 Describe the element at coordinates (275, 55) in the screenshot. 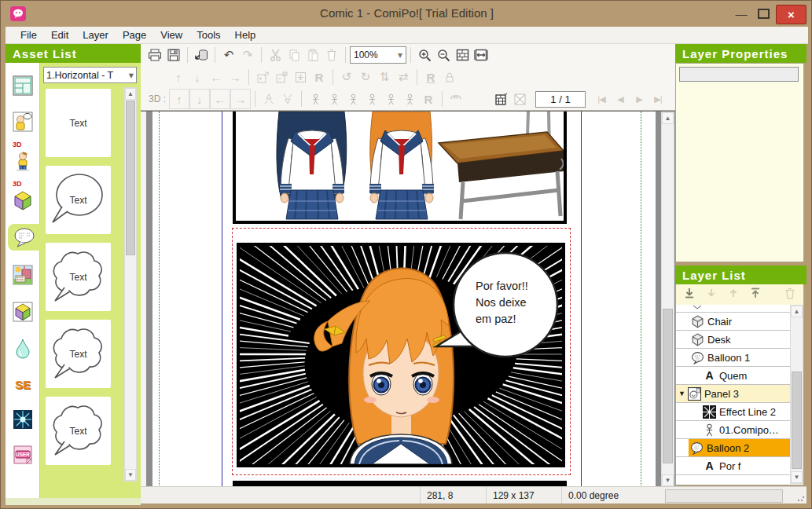

I see `cut-icon` at that location.